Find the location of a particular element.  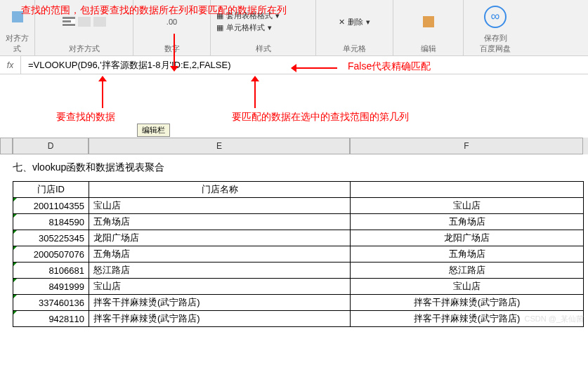

table-row: 305225345龙阳广场店龙阳广场店 is located at coordinates (299, 239).